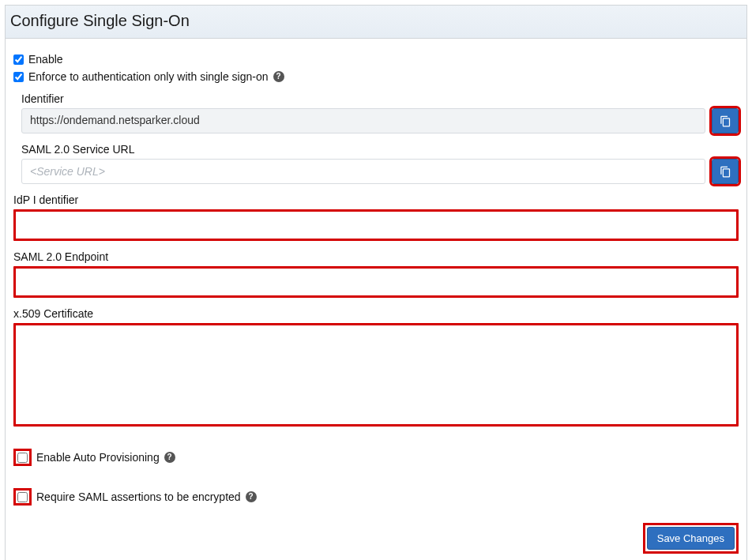 The width and height of the screenshot is (752, 560). I want to click on auto-provision-row: Enable Auto Provisioning ?, so click(376, 457).